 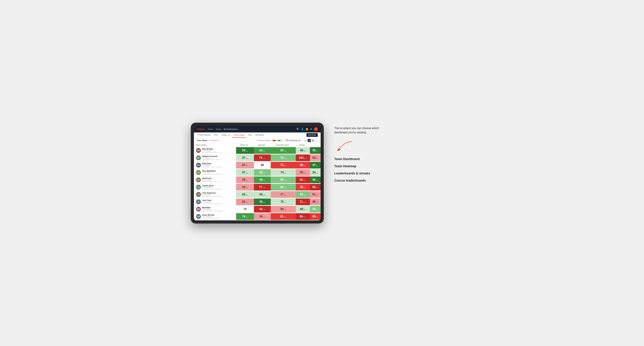 What do you see at coordinates (212, 193) in the screenshot?
I see `player-name: Chris Robertson✓` at bounding box center [212, 193].